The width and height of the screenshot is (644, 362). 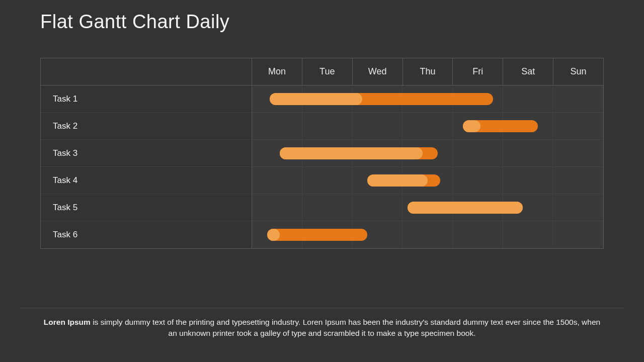 I want to click on day-header: Thu, so click(x=428, y=72).